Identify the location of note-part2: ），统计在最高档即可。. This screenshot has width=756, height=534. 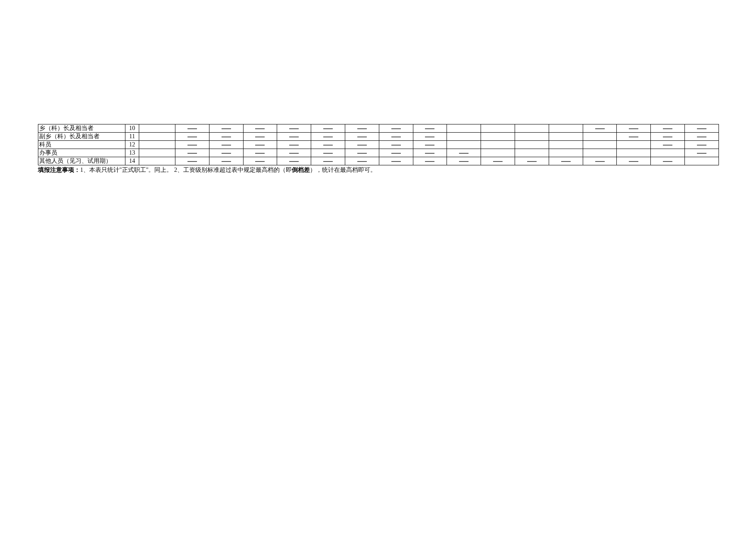
(343, 170).